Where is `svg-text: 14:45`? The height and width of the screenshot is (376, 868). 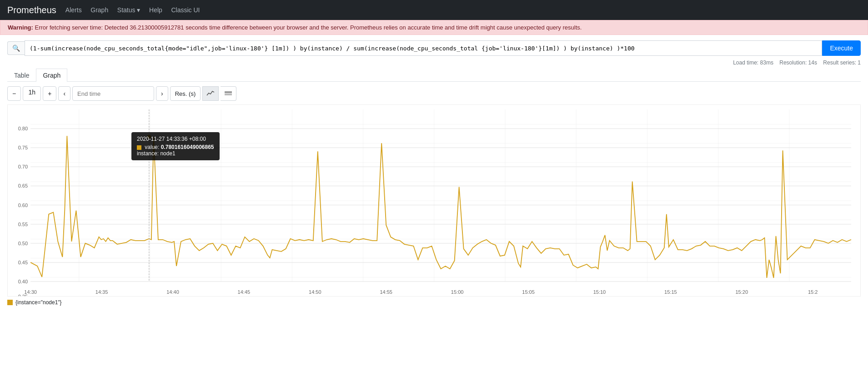 svg-text: 14:45 is located at coordinates (244, 292).